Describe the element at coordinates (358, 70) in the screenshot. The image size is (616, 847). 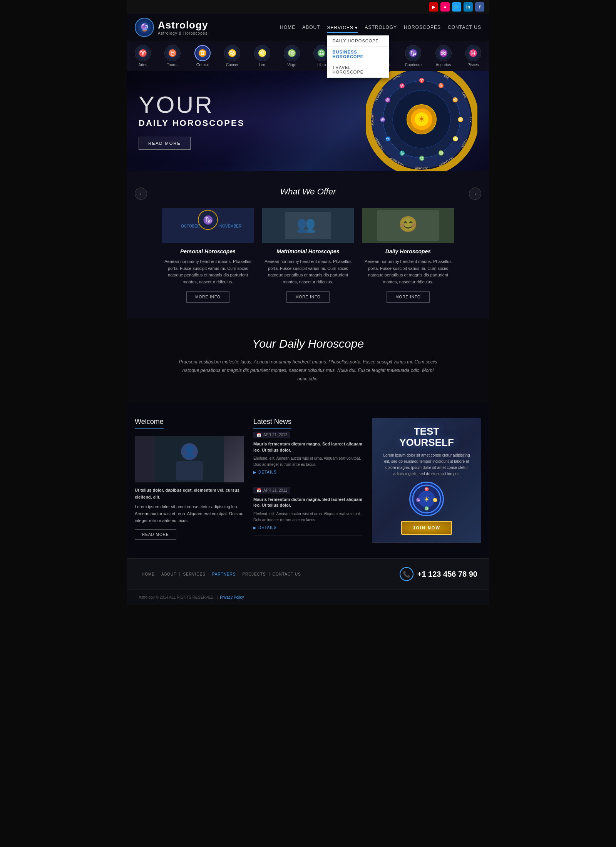
I see `dropdown-travel-horo: TRAVEL HOROSCOPE` at that location.